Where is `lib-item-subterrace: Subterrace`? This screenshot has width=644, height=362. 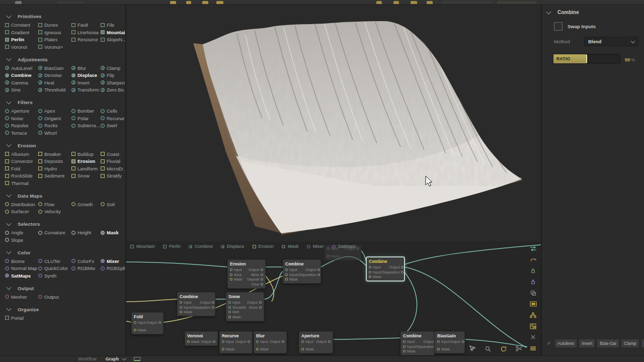
lib-item-subterrace: Subterrace is located at coordinates (86, 126).